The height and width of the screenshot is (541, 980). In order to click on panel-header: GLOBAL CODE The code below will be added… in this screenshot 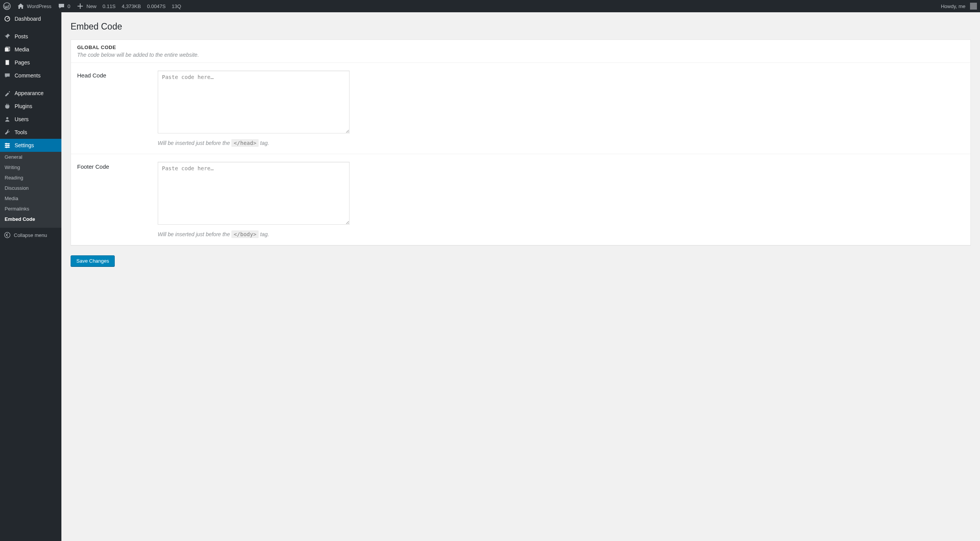, I will do `click(521, 51)`.